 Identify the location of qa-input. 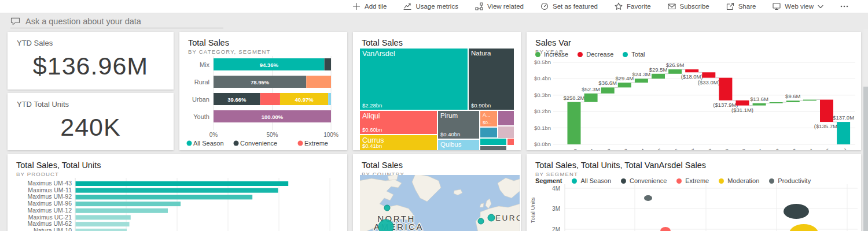
(124, 21).